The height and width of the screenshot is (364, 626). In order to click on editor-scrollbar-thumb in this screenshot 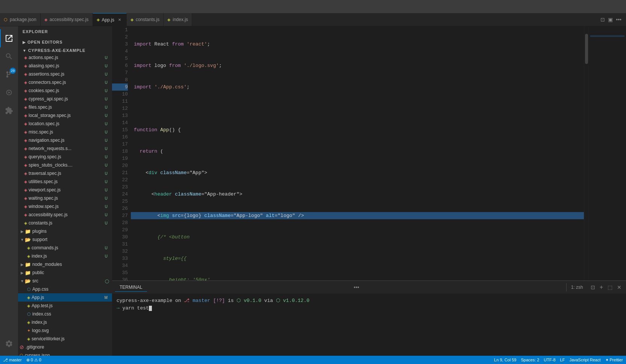, I will do `click(587, 49)`.